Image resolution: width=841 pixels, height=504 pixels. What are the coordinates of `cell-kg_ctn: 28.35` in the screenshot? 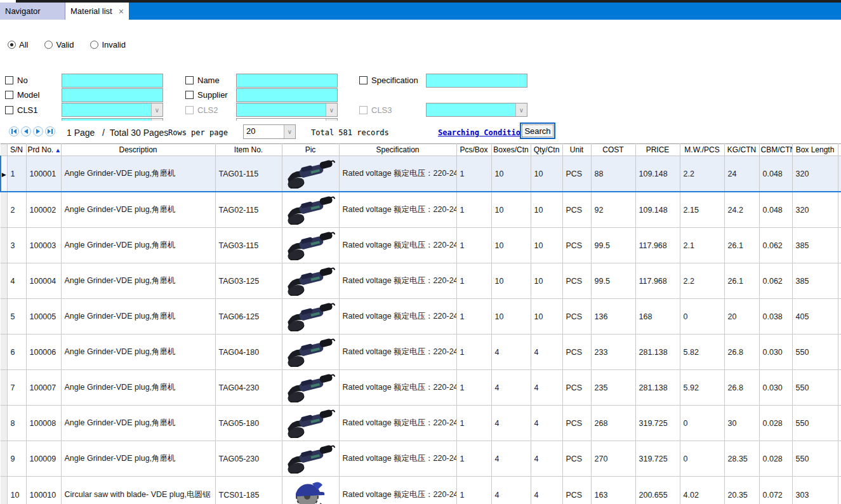 It's located at (741, 459).